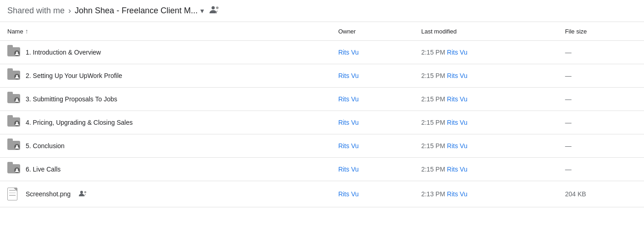 This screenshot has height=244, width=644. What do you see at coordinates (63, 52) in the screenshot?
I see `file-name-label: 1. Introduction & Overview` at bounding box center [63, 52].